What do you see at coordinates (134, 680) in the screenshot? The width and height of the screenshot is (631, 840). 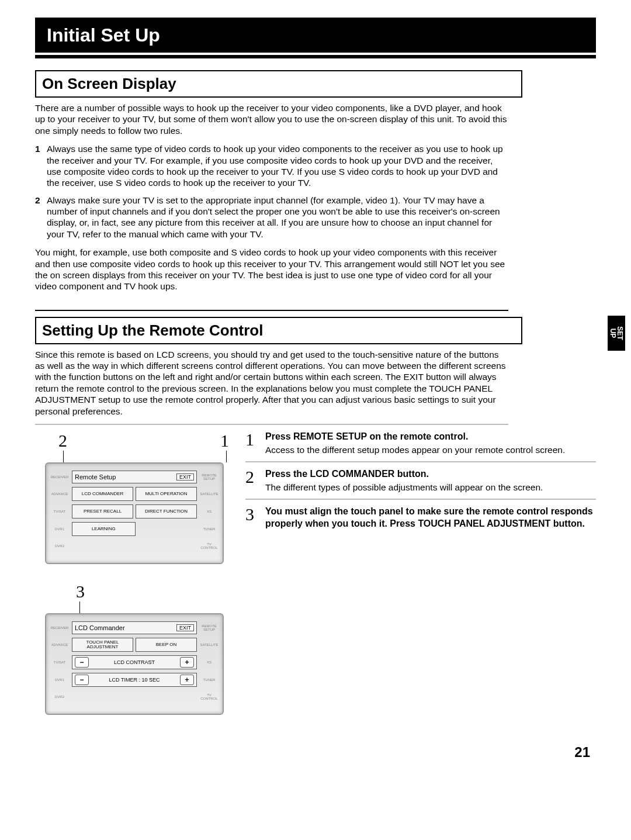 I see `lcd-timer-control: − LCD TIMER : 10 SEC +` at bounding box center [134, 680].